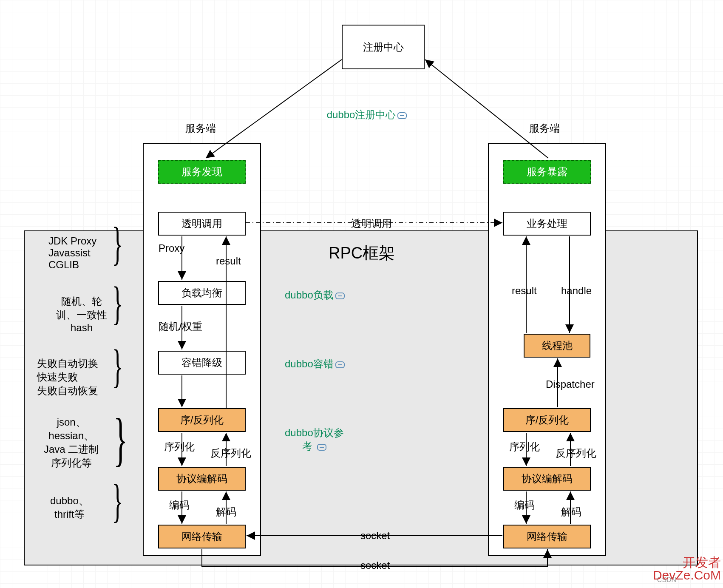  What do you see at coordinates (547, 224) in the screenshot?
I see `server-biz: 业务处理` at bounding box center [547, 224].